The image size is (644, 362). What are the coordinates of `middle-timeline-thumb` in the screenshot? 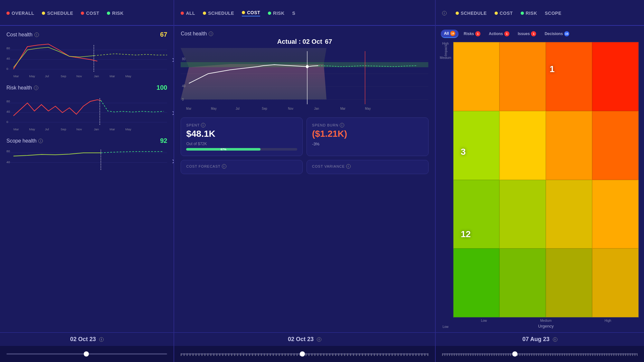 It's located at (302, 354).